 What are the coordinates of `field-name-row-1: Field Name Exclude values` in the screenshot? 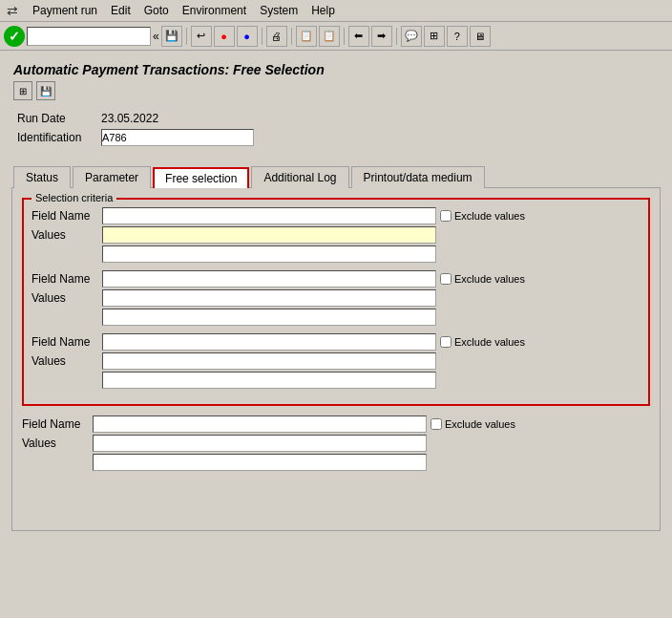 It's located at (336, 216).